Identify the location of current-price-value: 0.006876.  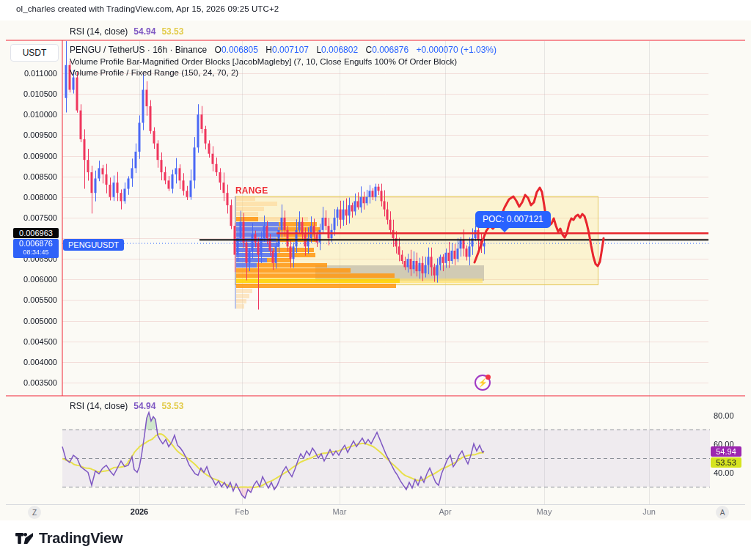
(36, 243).